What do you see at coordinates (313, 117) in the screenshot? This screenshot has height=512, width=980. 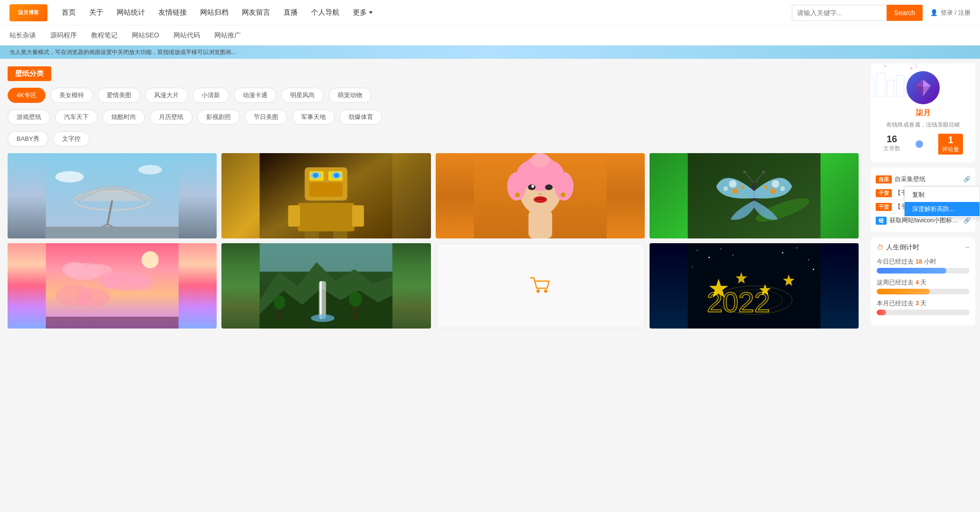 I see `tag-military: 军事天地` at bounding box center [313, 117].